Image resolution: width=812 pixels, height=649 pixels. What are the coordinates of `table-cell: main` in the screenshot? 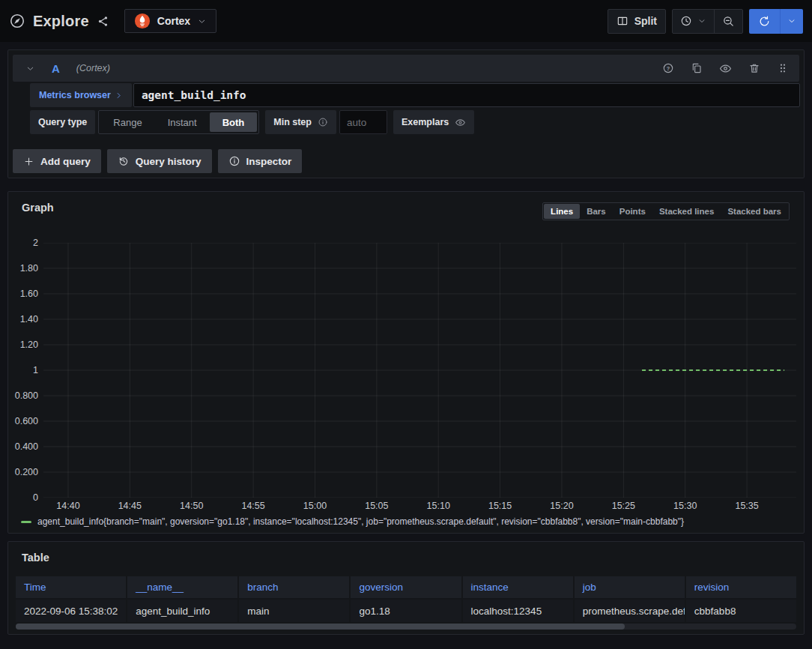 It's located at (294, 611).